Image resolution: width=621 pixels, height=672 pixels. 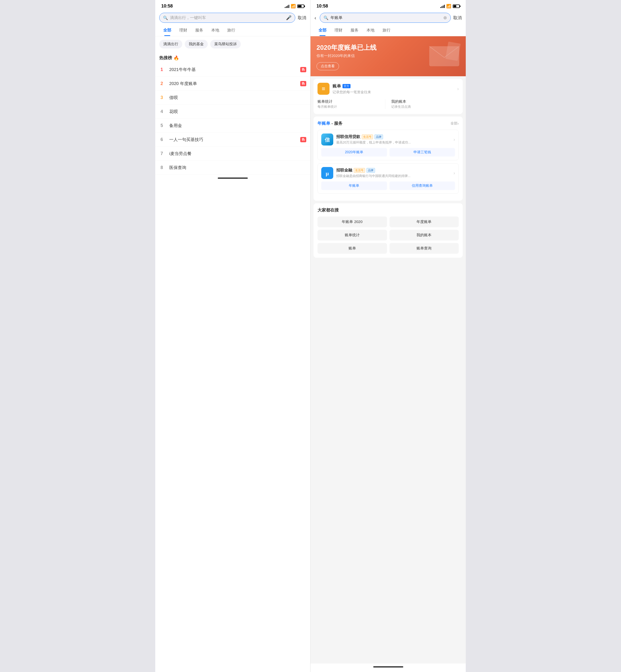 What do you see at coordinates (388, 56) in the screenshot?
I see `annual-bill-banner: 2020年度账单已上线 你有一封2020年的来信 点击查看` at bounding box center [388, 56].